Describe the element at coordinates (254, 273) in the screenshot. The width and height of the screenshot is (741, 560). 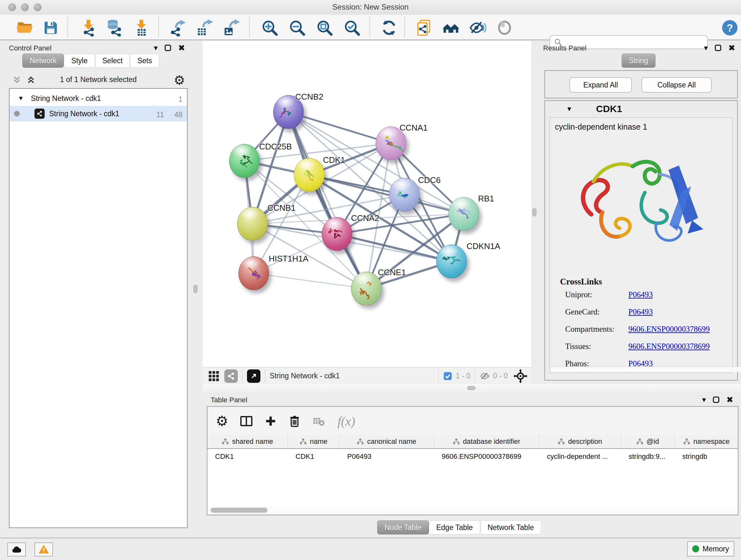
I see `network-node-hist1h1a` at that location.